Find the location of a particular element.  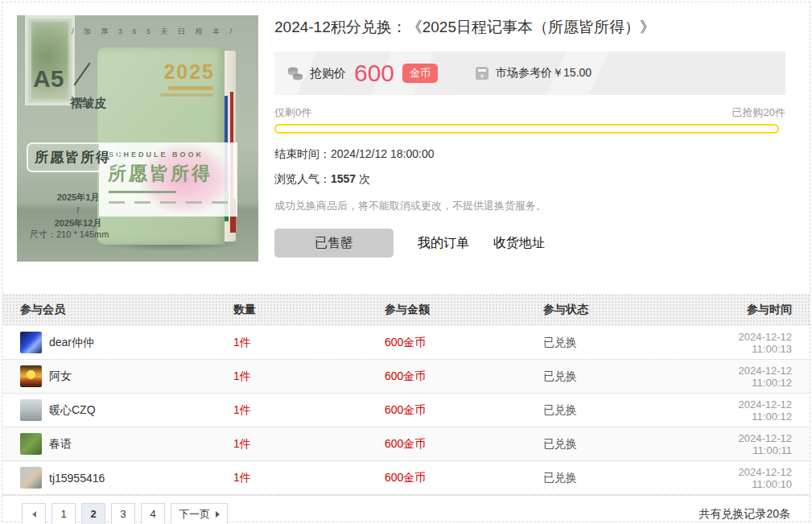

slogan-box: 所愿皆所得 is located at coordinates (72, 158).